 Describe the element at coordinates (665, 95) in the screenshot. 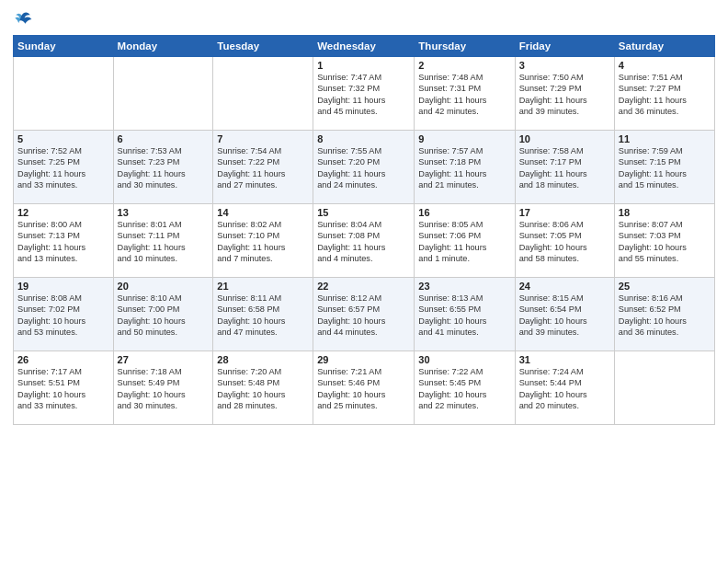

I see `day-info: Sunrise: 7:51 AM Sunset: 7:27 PM Dayligh…` at that location.